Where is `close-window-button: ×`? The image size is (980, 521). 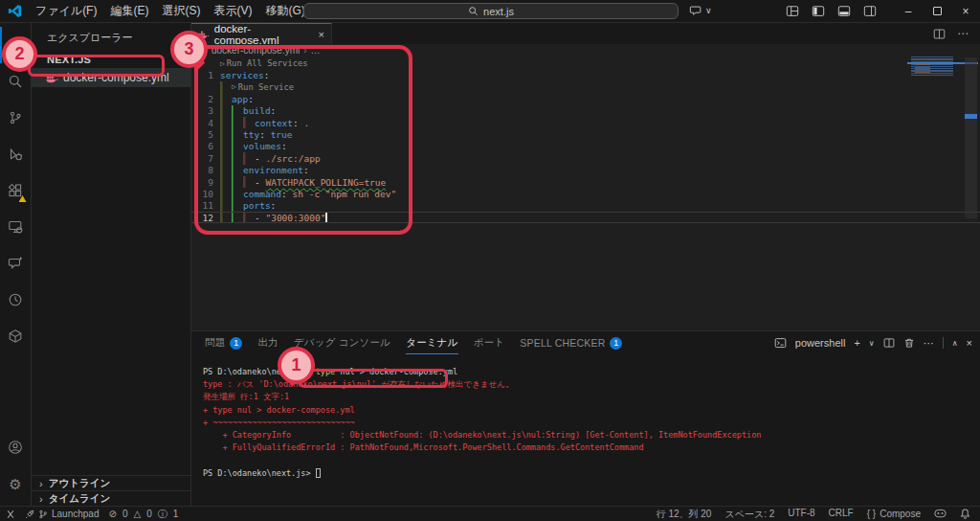
close-window-button: × is located at coordinates (966, 11).